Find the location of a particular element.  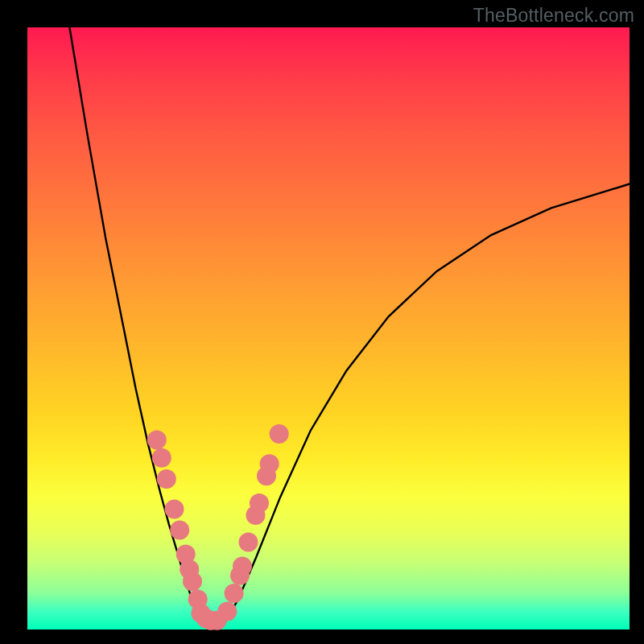

watermark-text: TheBottleneck.com is located at coordinates (554, 16).